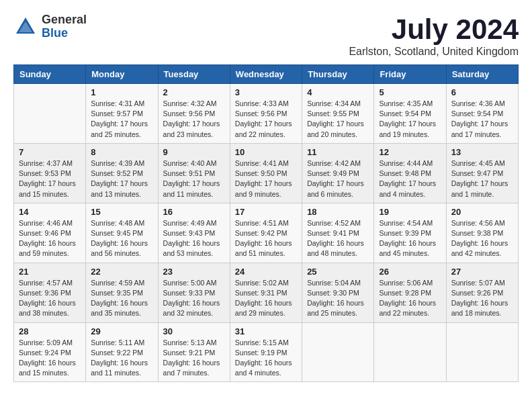 This screenshot has height=411, width=532. Describe the element at coordinates (482, 232) in the screenshot. I see `calendar-cell: 20Sunrise: 4:56 AMSunset: 9:38 PMDayligh…` at that location.